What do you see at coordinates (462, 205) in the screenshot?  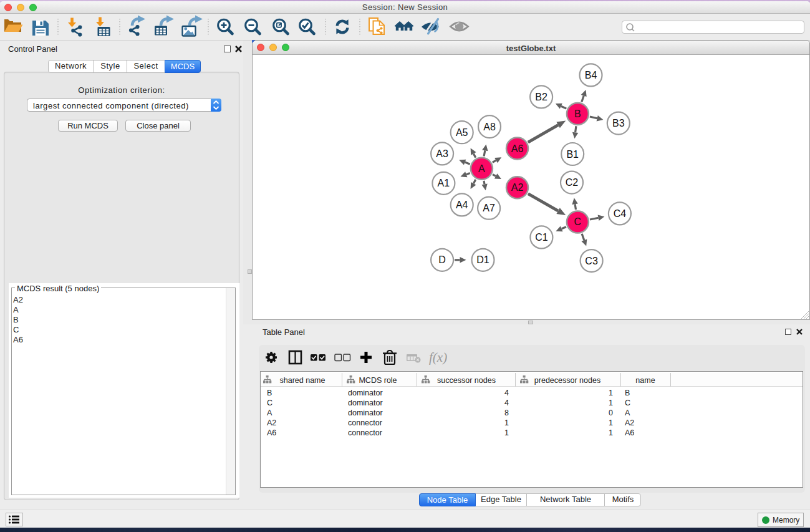 I see `svg-text: A4` at bounding box center [462, 205].